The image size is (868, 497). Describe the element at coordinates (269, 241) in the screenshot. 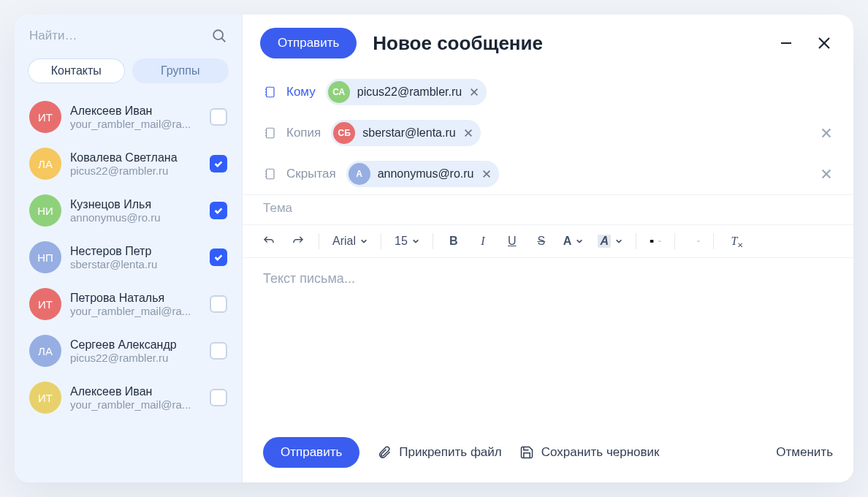

I see `undo-button` at that location.